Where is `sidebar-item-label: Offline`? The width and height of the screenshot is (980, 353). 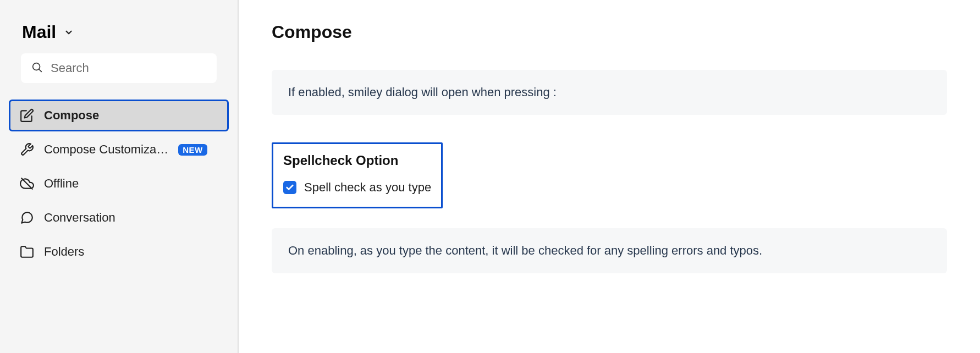
sidebar-item-label: Offline is located at coordinates (62, 184).